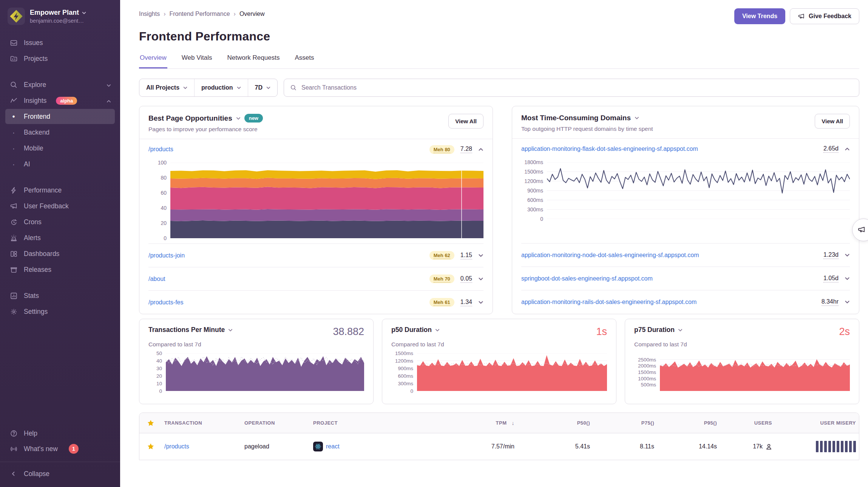 The image size is (868, 487). What do you see at coordinates (14, 270) in the screenshot?
I see `archive-icon` at bounding box center [14, 270].